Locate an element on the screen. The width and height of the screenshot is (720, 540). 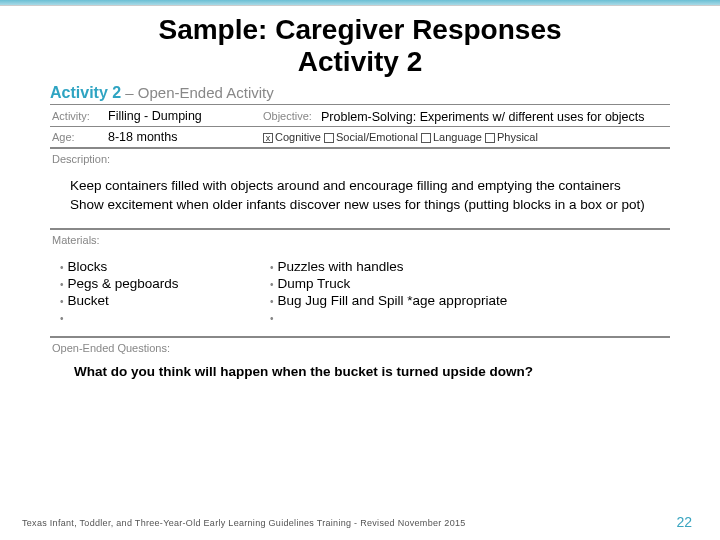
activity-subtitle: – Open-Ended Activity is located at coordinates (198, 92).